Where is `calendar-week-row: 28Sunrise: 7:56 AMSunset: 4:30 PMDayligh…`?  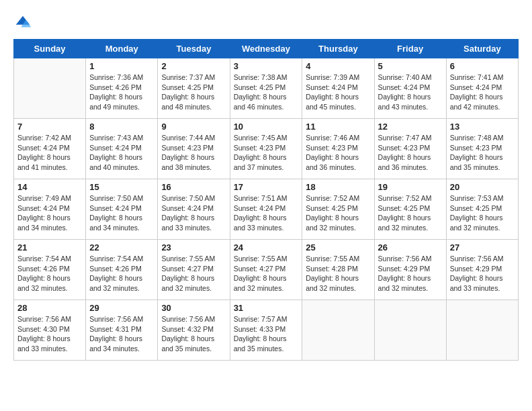
calendar-week-row: 28Sunrise: 7:56 AMSunset: 4:30 PMDayligh… is located at coordinates (266, 330).